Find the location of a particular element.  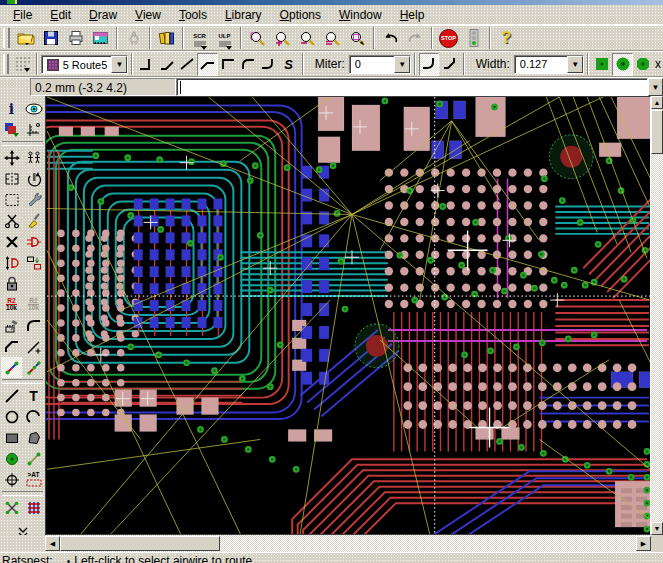

tool-cut is located at coordinates (12, 220).